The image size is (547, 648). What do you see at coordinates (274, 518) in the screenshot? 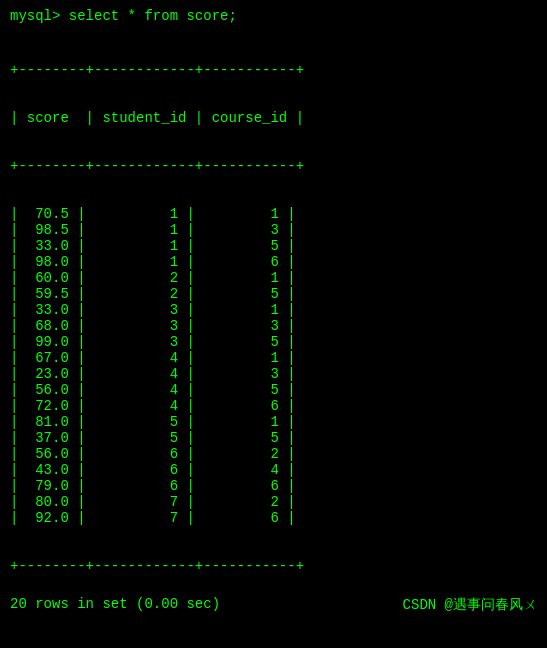
I see `table-row: | 92.0 | 7 | 6 |` at bounding box center [274, 518].